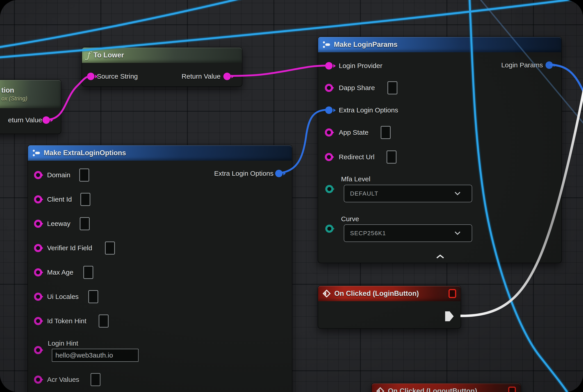 The height and width of the screenshot is (392, 583). I want to click on app-state-text-field, so click(386, 132).